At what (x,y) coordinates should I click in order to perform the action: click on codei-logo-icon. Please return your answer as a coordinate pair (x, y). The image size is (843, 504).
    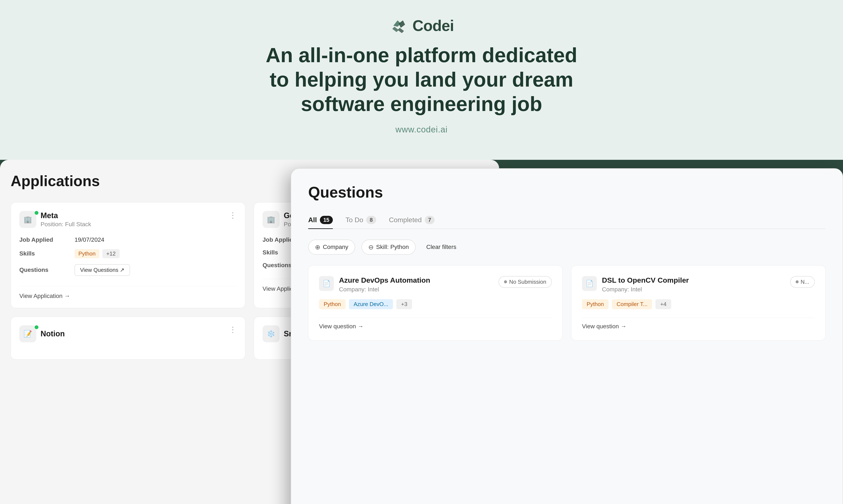
    Looking at the image, I should click on (399, 26).